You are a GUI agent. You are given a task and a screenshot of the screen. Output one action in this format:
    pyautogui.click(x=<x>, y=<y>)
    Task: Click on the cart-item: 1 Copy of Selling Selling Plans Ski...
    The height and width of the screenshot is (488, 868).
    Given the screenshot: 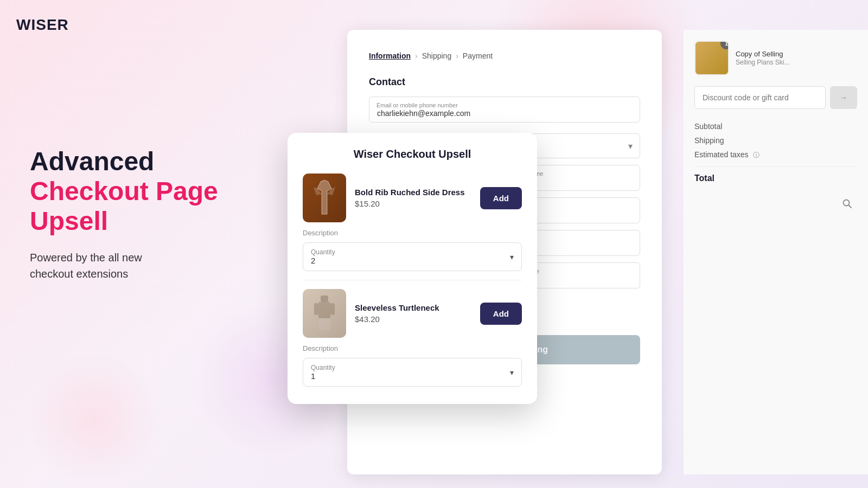 What is the action you would take?
    pyautogui.click(x=776, y=58)
    